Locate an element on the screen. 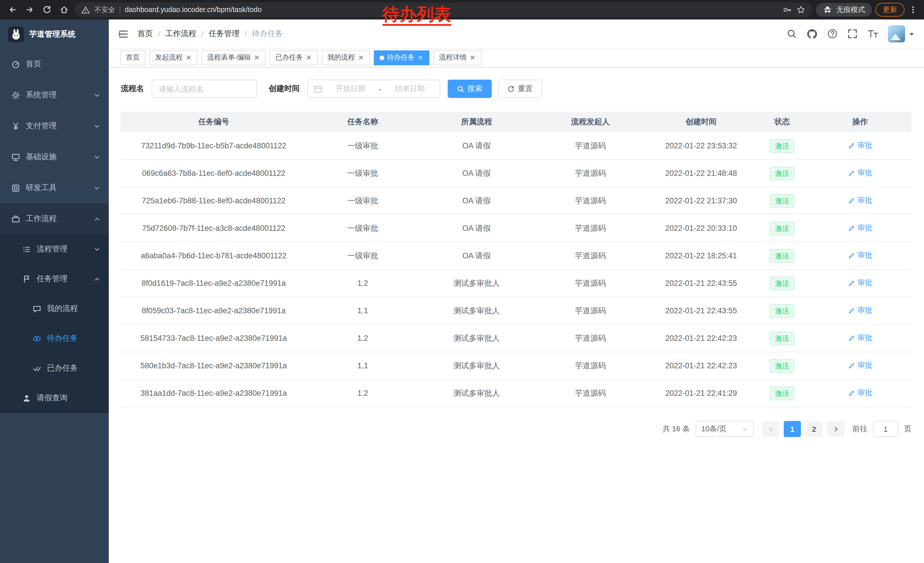  breadcrumb-item: 任务管理 is located at coordinates (224, 34).